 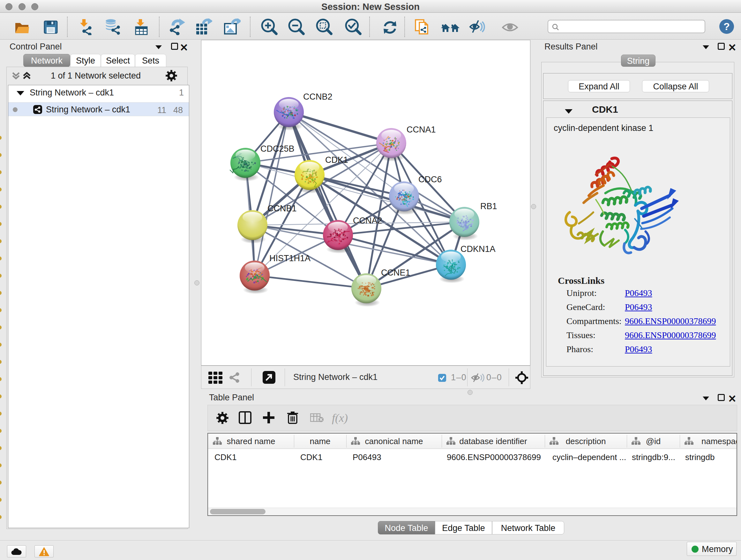 I want to click on svg-text: CDC6, so click(x=430, y=180).